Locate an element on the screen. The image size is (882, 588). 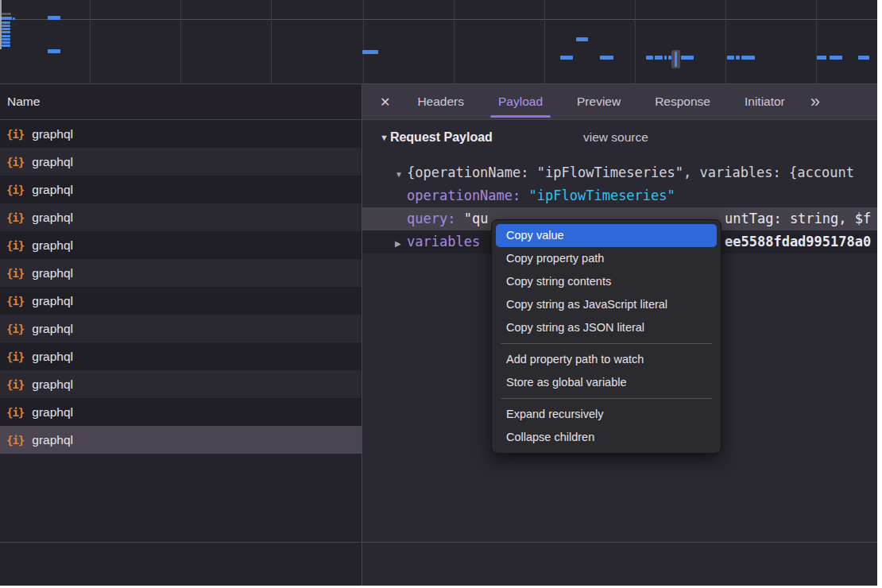
network-overview is located at coordinates (439, 42).